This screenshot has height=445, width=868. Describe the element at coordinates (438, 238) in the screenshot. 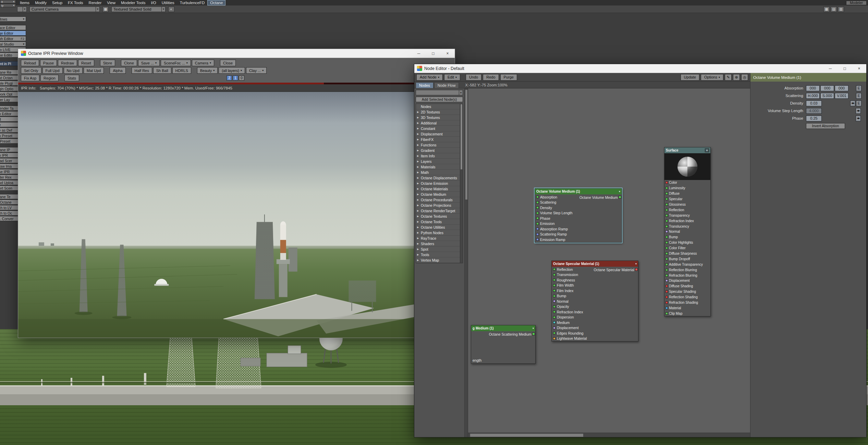

I see `node-category: ▶ RayTrace` at that location.